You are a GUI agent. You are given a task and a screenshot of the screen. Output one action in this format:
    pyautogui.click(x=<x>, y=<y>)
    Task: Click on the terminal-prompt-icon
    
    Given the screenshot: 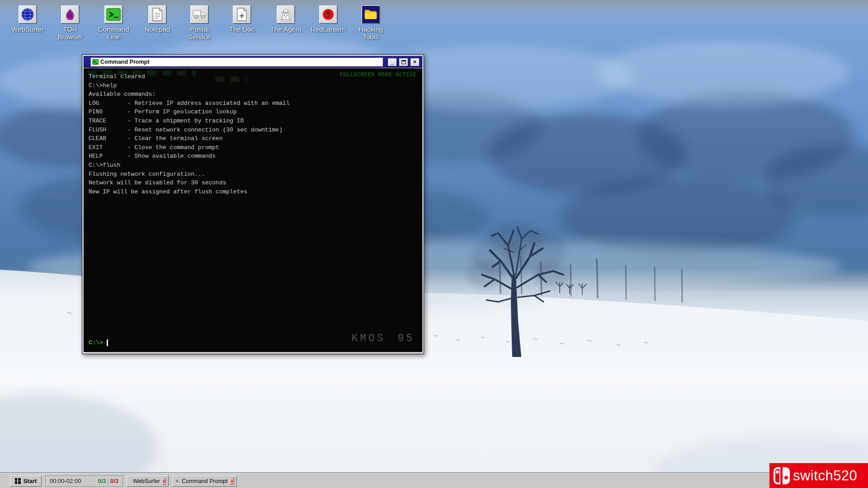 What is the action you would take?
    pyautogui.click(x=178, y=481)
    